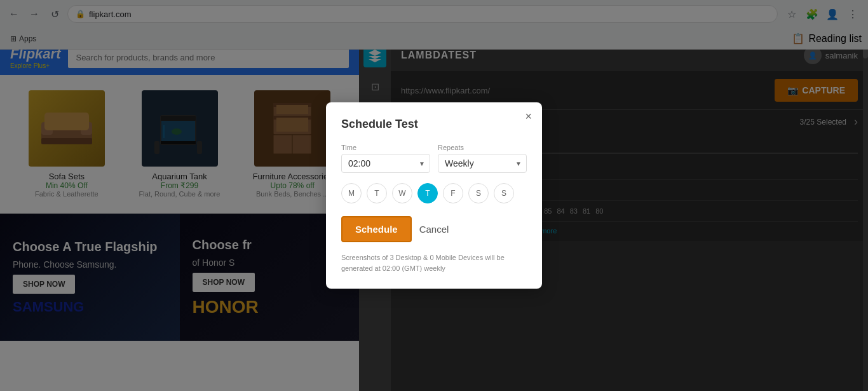 This screenshot has width=868, height=391. I want to click on modal-close-button: ×, so click(529, 117).